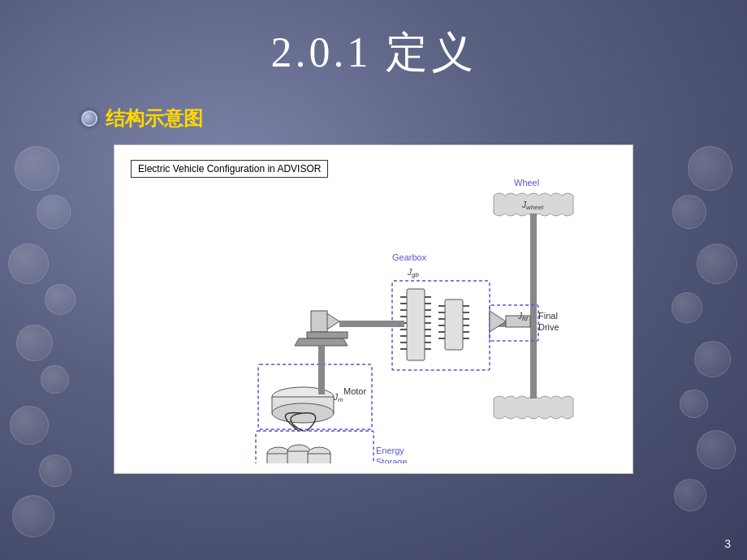  What do you see at coordinates (498, 321) in the screenshot?
I see `final-drive-shape` at bounding box center [498, 321].